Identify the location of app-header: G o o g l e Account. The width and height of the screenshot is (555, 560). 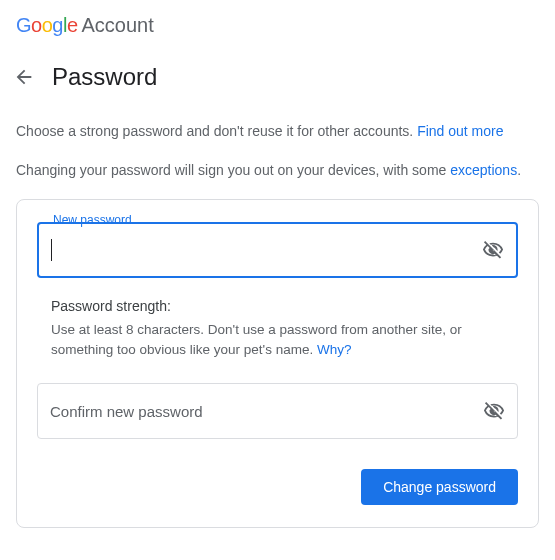
(278, 24).